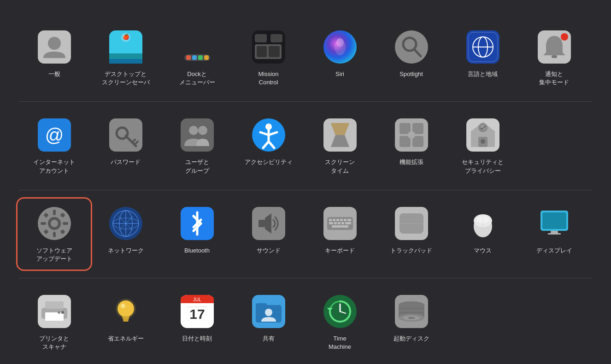 The image size is (611, 364). What do you see at coordinates (411, 58) in the screenshot?
I see `item-spotlight: Spotlight` at bounding box center [411, 58].